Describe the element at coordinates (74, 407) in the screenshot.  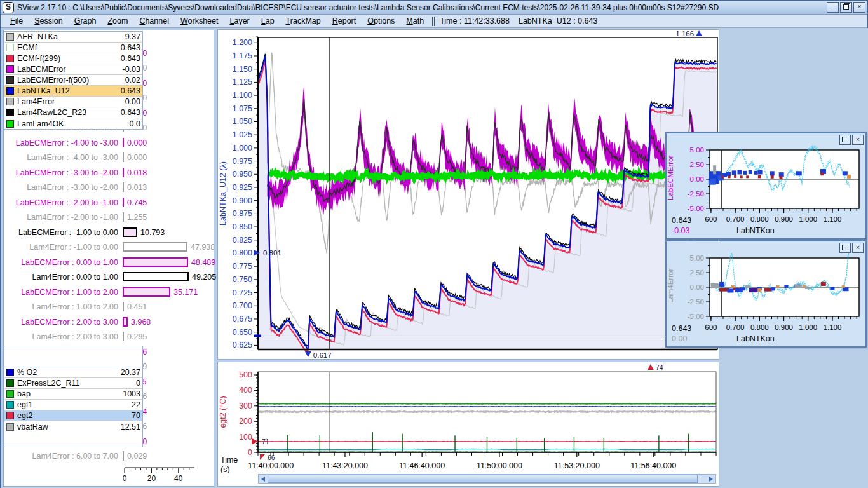
I see `channel-list-bottom: % O220.37ExPressL2C_R110bap1003egt122egt…` at that location.